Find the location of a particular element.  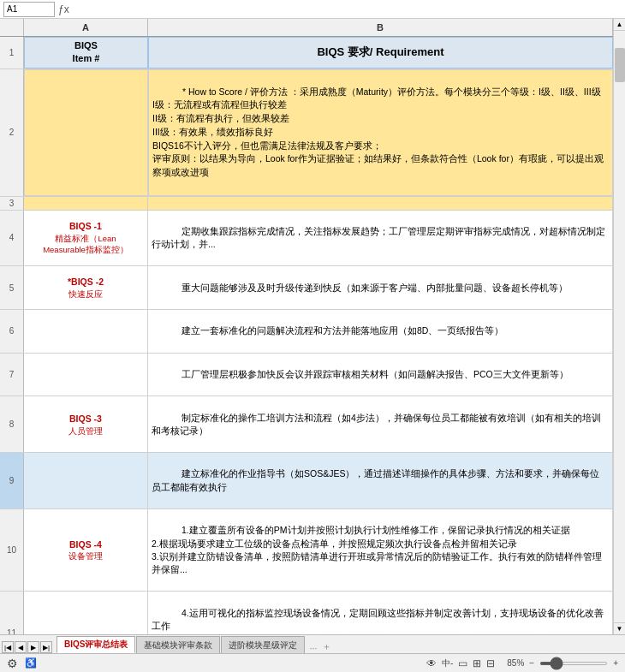

cell-6a is located at coordinates (86, 331).